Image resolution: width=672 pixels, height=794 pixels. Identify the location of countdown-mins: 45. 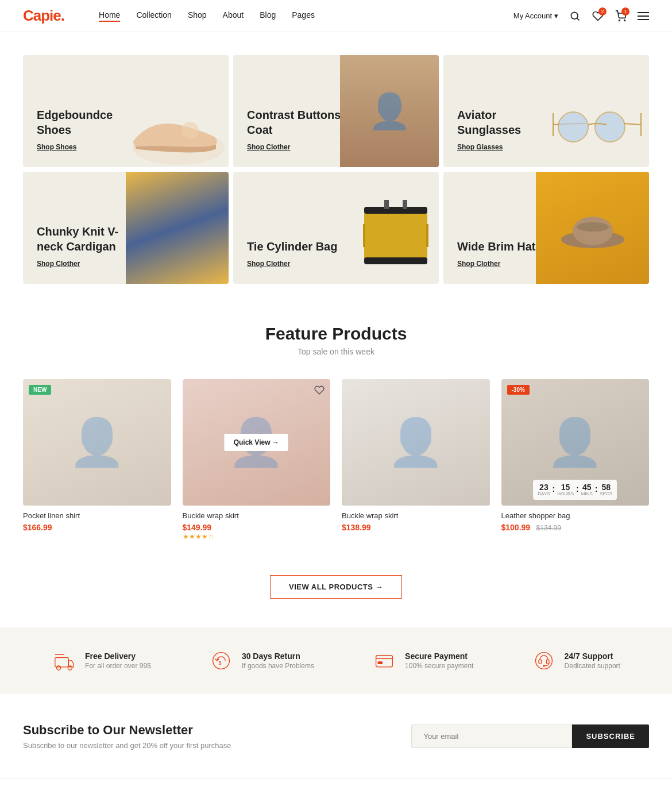
(587, 487).